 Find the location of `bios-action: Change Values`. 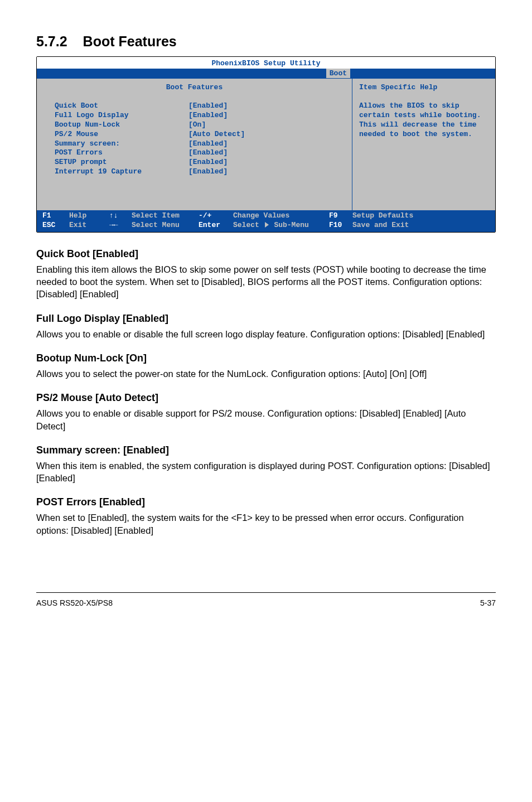

bios-action: Change Values is located at coordinates (281, 216).